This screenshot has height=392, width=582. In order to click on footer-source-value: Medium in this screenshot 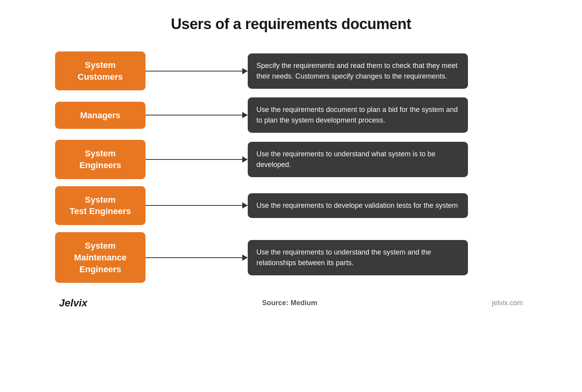, I will do `click(304, 303)`.